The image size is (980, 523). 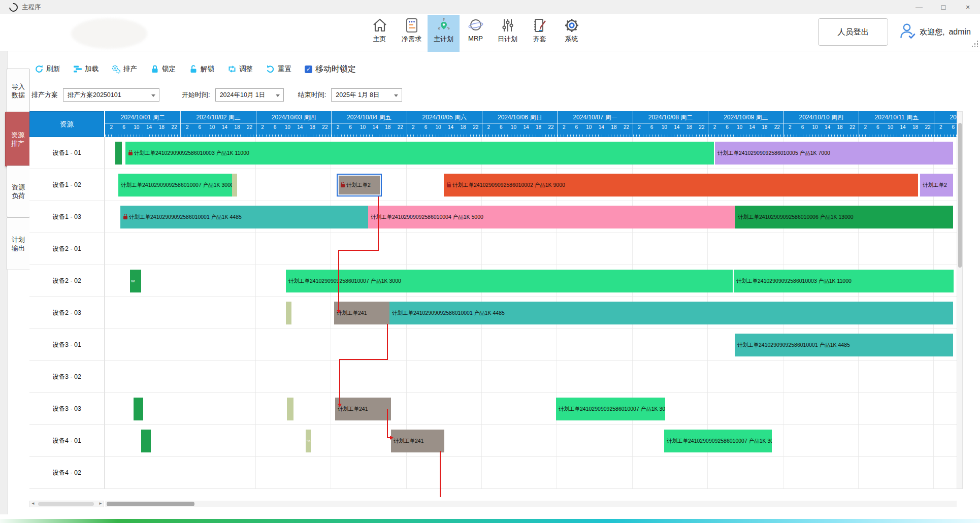 What do you see at coordinates (681, 185) in the screenshot?
I see `gantt-bar: 计划工单24102909092586010002 产品1K 9000` at bounding box center [681, 185].